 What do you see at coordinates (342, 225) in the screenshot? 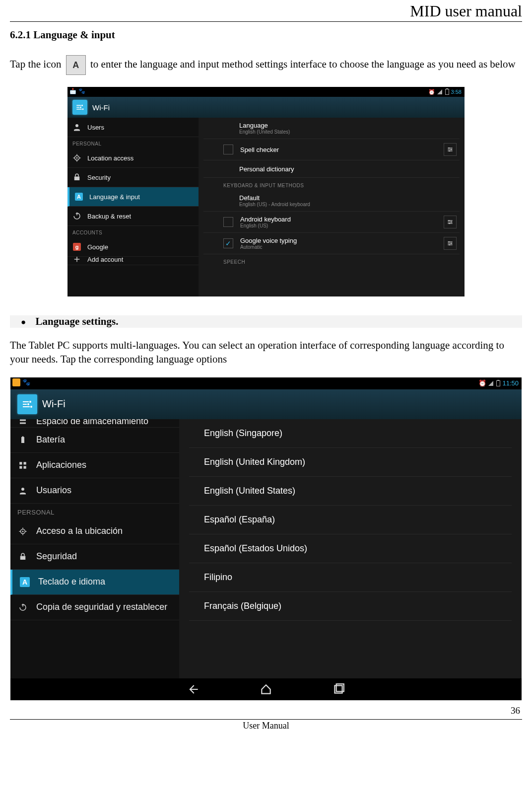
I see `setting-subtitle: English (US)` at bounding box center [342, 225].